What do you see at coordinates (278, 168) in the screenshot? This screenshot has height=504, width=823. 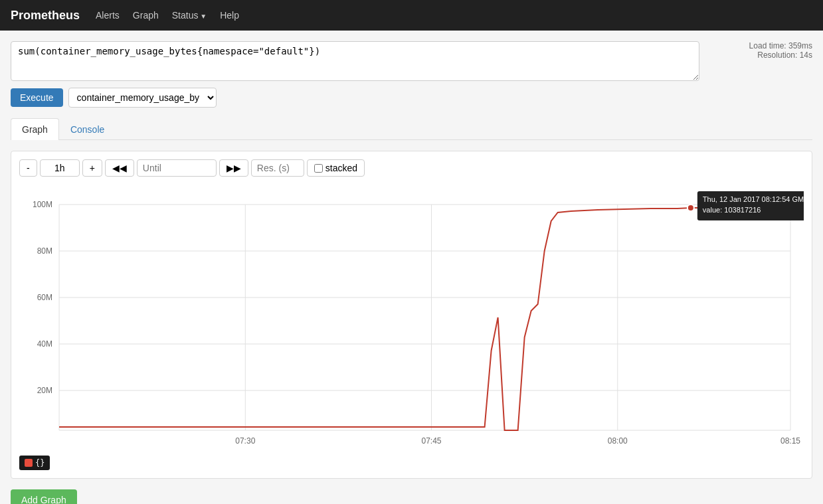 I see `resolution-input` at bounding box center [278, 168].